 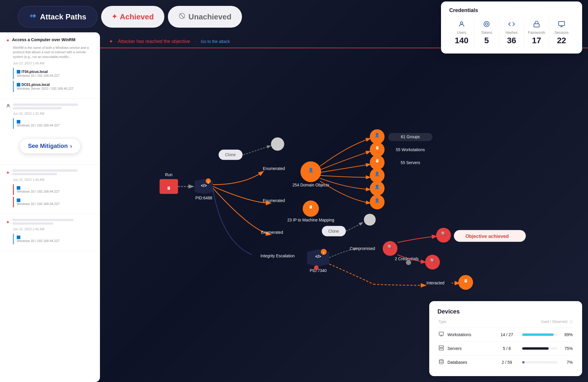 I want to click on sessions-label: Sessions, so click(x=562, y=33).